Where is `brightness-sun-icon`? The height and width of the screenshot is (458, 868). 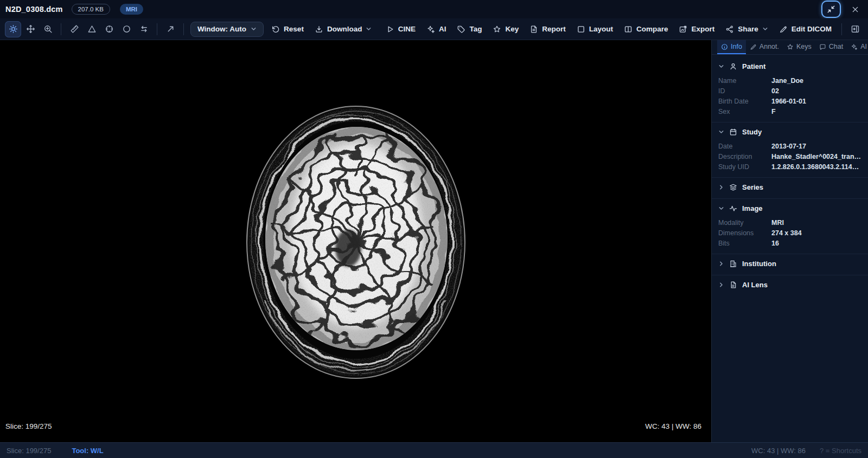
brightness-sun-icon is located at coordinates (13, 29).